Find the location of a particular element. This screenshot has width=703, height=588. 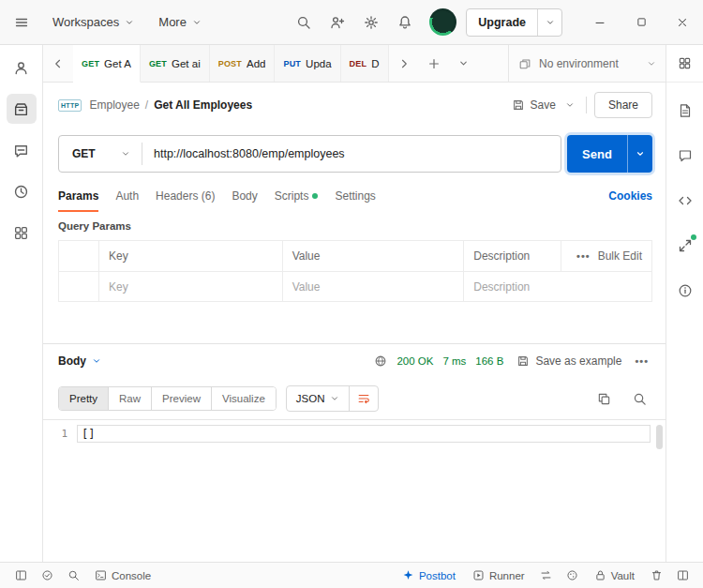

environment-label: No environment is located at coordinates (589, 64).